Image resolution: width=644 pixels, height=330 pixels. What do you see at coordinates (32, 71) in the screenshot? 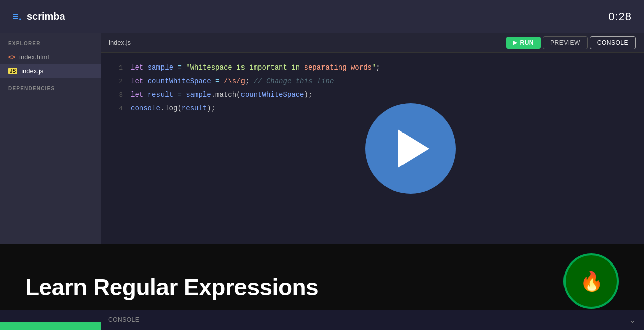
I see `sidebar-filename-js: index.js` at bounding box center [32, 71].